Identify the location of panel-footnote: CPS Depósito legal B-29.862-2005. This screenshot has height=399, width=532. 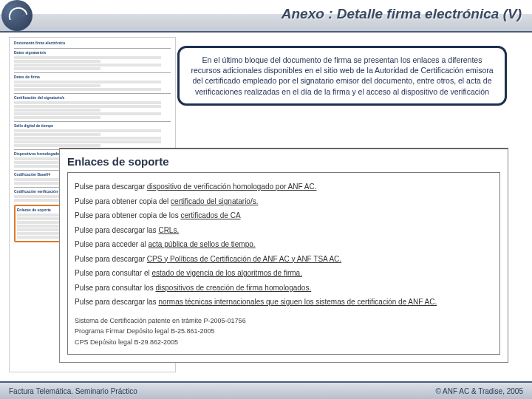
(284, 343).